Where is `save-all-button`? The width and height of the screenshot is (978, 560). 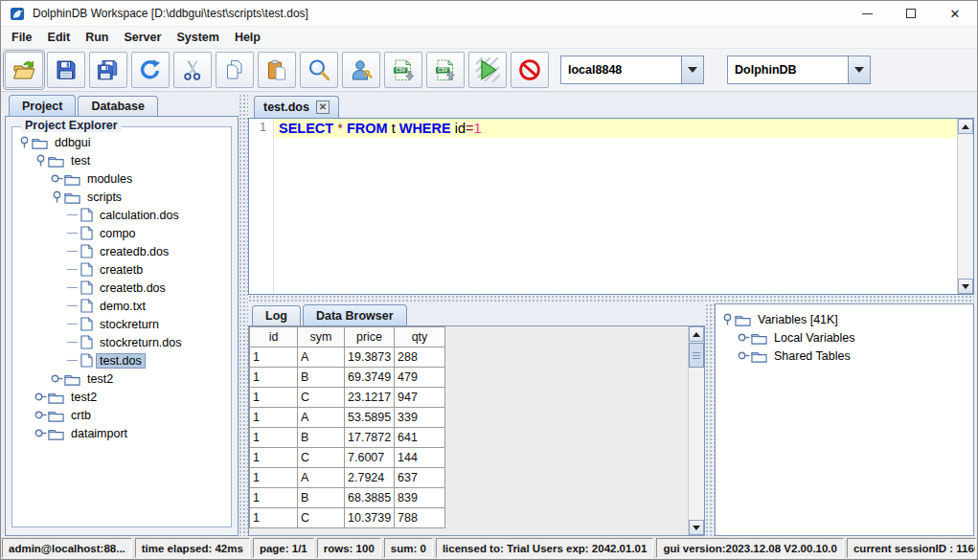
save-all-button is located at coordinates (108, 70).